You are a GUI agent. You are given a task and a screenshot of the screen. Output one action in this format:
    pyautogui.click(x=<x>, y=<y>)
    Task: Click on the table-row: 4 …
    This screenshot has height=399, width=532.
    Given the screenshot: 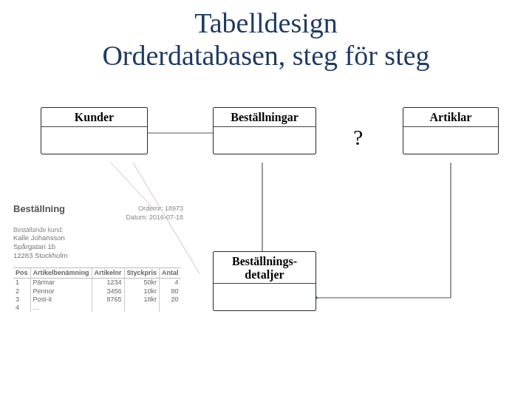 What is the action you would take?
    pyautogui.click(x=98, y=307)
    